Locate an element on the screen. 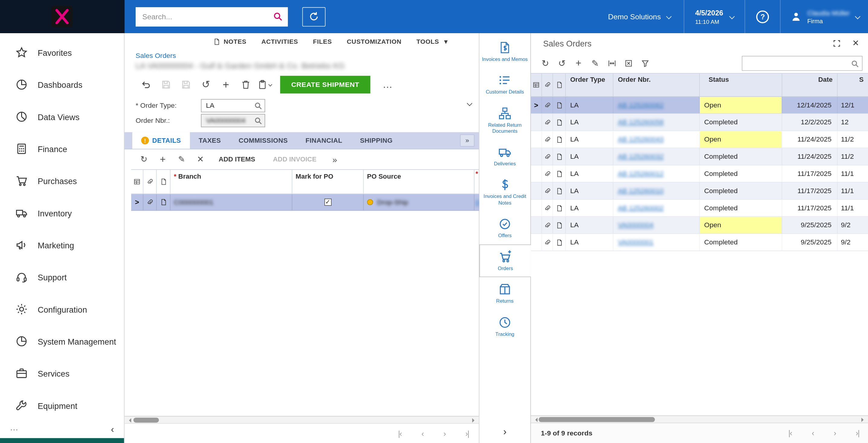 The width and height of the screenshot is (868, 443). details-grid-row: > C000000001 ✓ Drop-Ship 0 is located at coordinates (305, 202).